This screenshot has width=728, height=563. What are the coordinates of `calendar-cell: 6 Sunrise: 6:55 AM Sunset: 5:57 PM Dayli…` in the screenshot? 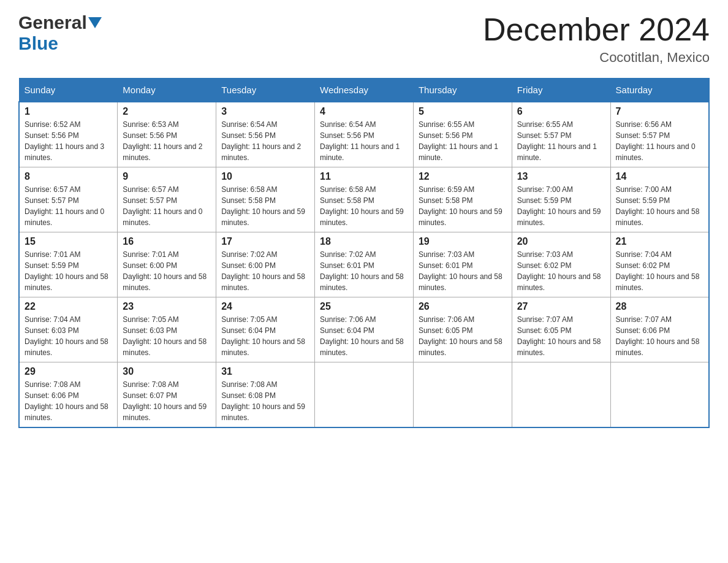 It's located at (561, 135).